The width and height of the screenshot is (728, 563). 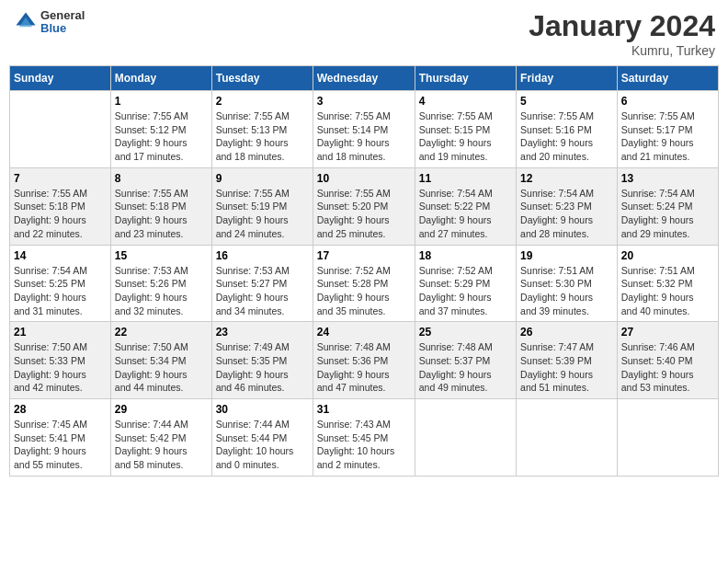 What do you see at coordinates (364, 79) in the screenshot?
I see `column-header-wednesday: Wednesday` at bounding box center [364, 79].